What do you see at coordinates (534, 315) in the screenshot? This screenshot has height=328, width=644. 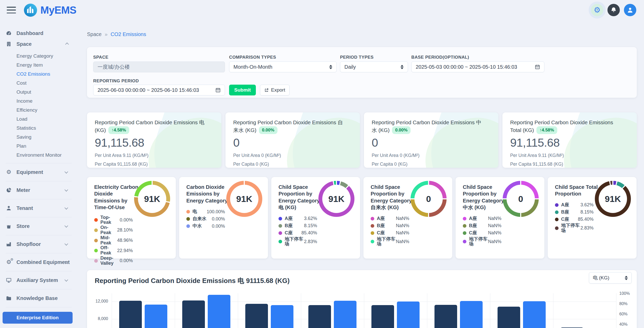 I see `bar-reporting-period-day7` at bounding box center [534, 315].